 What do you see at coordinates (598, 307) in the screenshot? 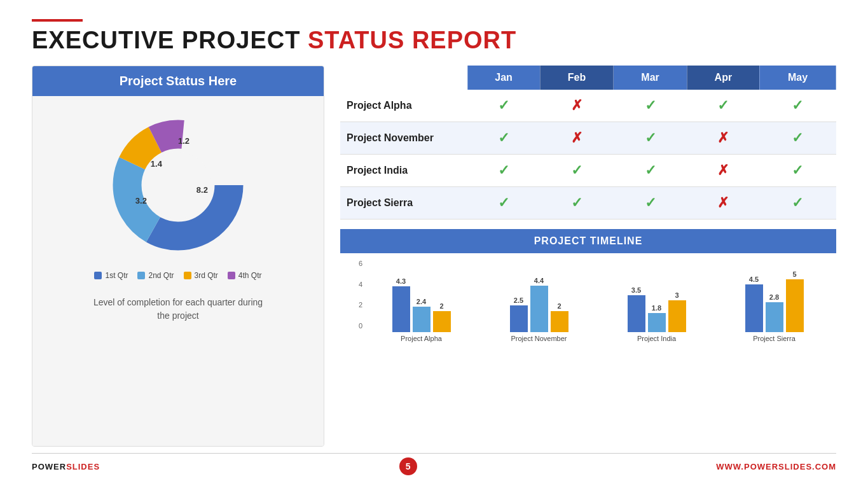
I see `bar-groups-container: 4.32.42Project Alpha2.54.42Project Novem…` at bounding box center [598, 307].